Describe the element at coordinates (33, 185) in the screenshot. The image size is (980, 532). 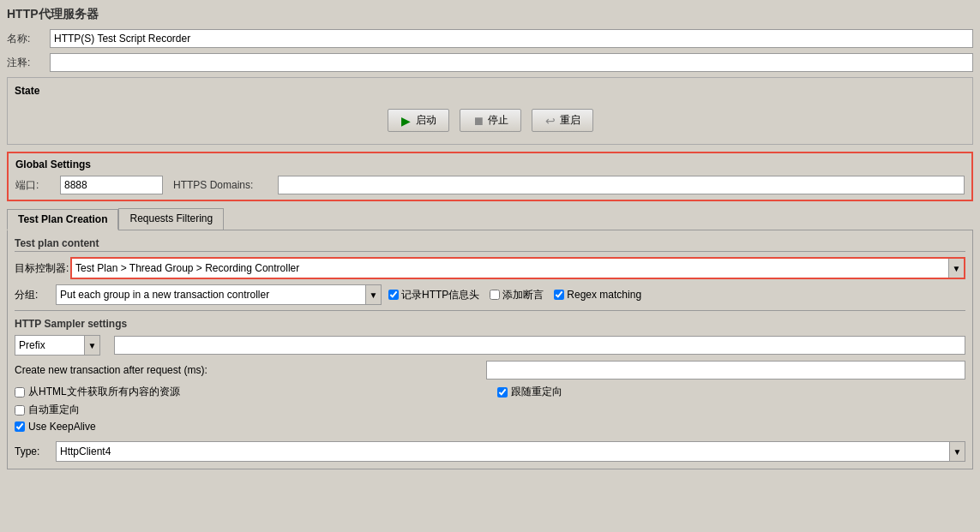
I see `port-label: 端口:` at that location.